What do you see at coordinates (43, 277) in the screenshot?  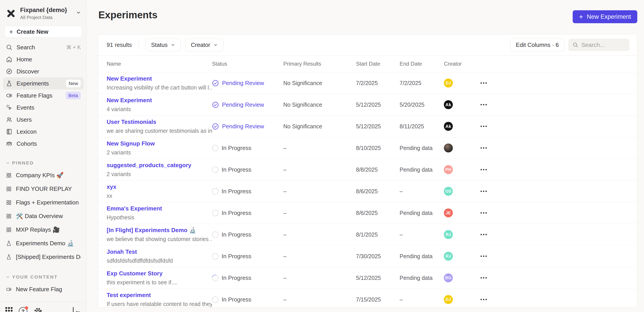 I see `your-content-section-header: YOUR CONTENT` at bounding box center [43, 277].